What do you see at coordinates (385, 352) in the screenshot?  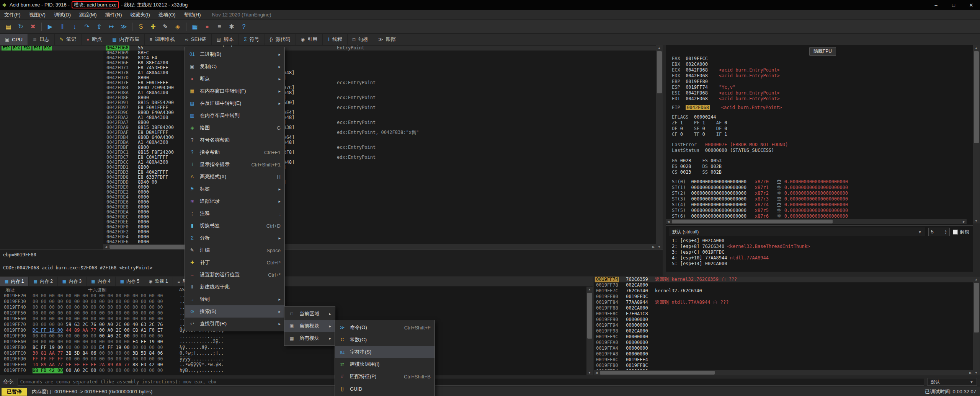 I see `menu-item-string-references: az字符串(S)` at bounding box center [385, 352].